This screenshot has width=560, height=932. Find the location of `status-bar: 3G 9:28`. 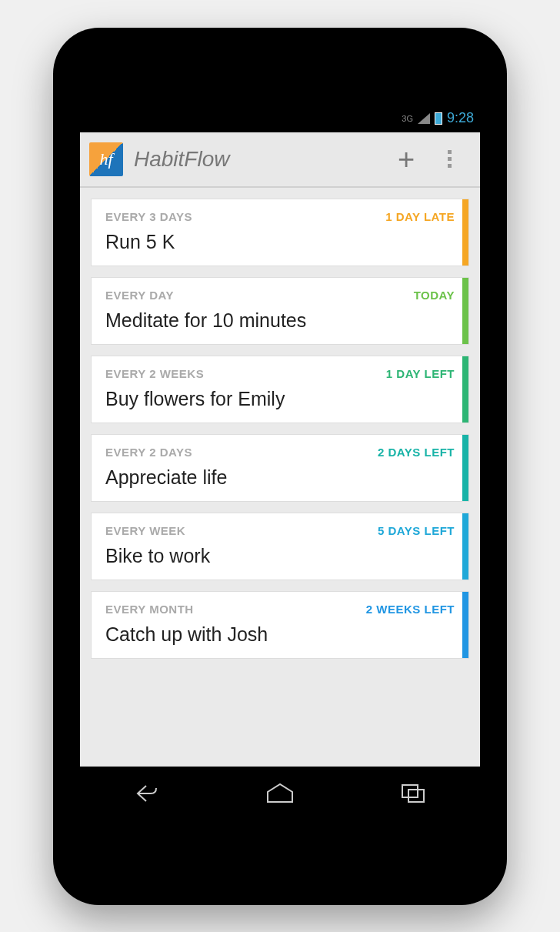

status-bar: 3G 9:28 is located at coordinates (280, 119).